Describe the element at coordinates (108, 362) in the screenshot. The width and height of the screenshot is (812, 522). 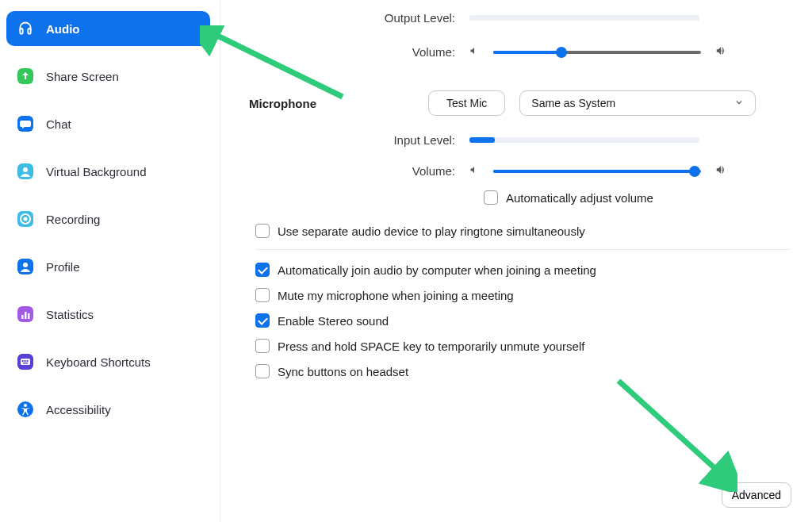
I see `sidebar-item-keyboard-shortcuts: Keyboard Shortcuts` at that location.